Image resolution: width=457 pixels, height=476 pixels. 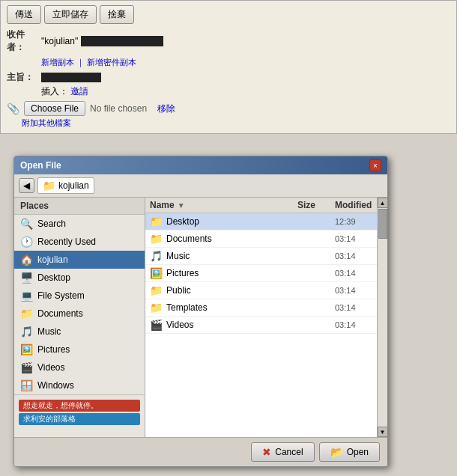 What do you see at coordinates (79, 91) in the screenshot?
I see `invite-link: 邀請` at bounding box center [79, 91].